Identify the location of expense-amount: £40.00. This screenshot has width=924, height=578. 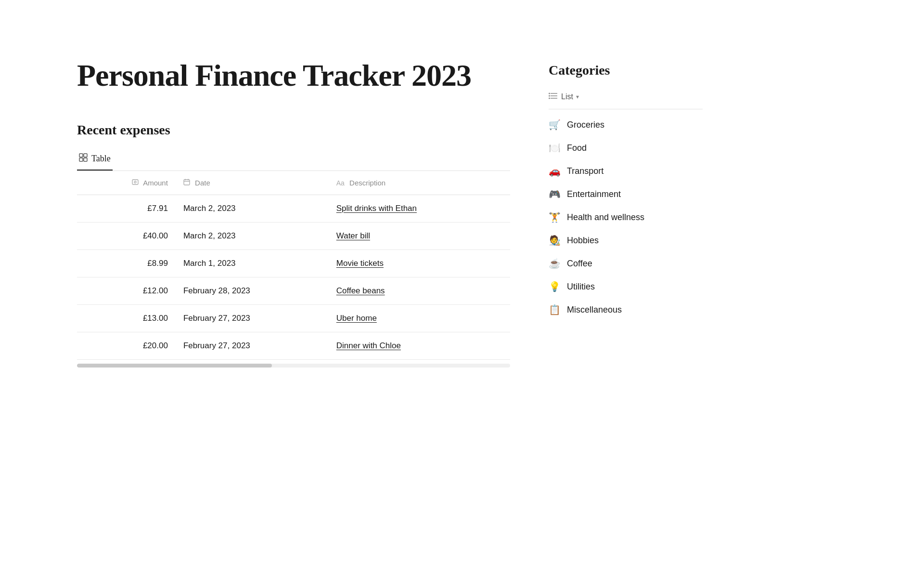
(127, 236).